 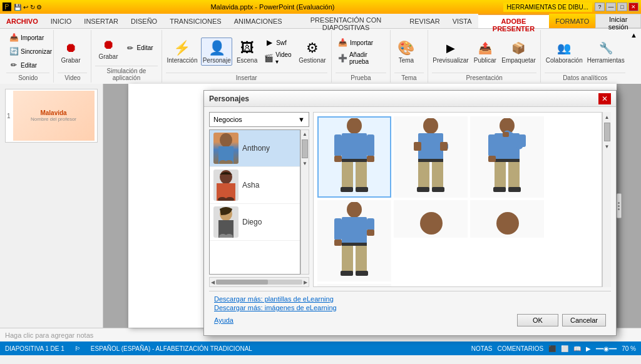 I want to click on download-images-link: Descargar más: imágenes de eLearning, so click(x=410, y=308).